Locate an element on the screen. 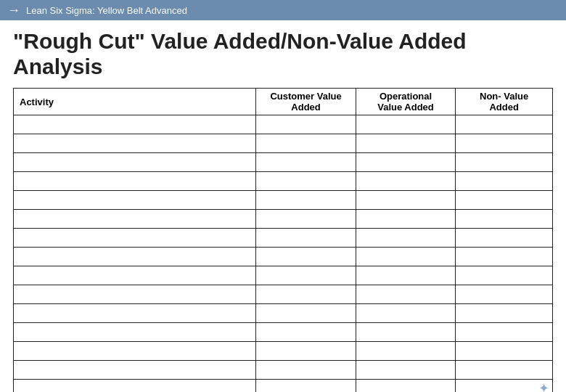 The image size is (566, 392). col-header-customer: Customer ValueAdded is located at coordinates (306, 102).